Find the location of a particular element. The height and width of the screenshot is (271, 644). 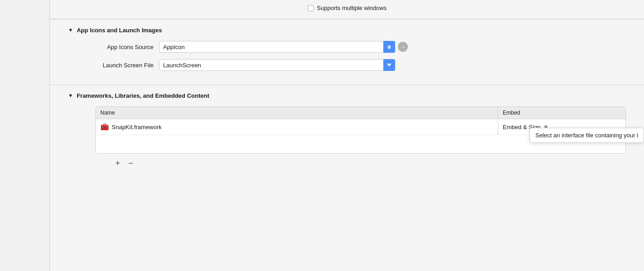

app-icons-section-title: App Icons and Launch Images is located at coordinates (119, 30).